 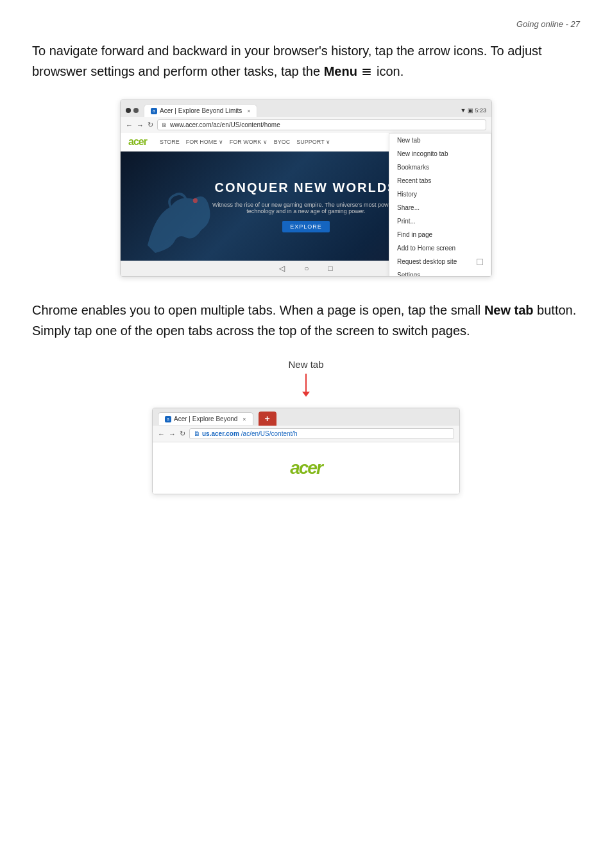 I want to click on dropdown-new-incognito: New incognito tab, so click(x=440, y=154).